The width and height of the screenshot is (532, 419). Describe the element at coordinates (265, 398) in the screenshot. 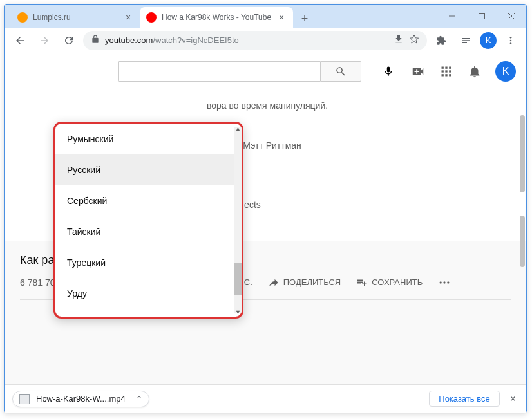

I see `download-shelf: How-a-Kar98k-W....mp4 ⌃ Показать все ×` at that location.